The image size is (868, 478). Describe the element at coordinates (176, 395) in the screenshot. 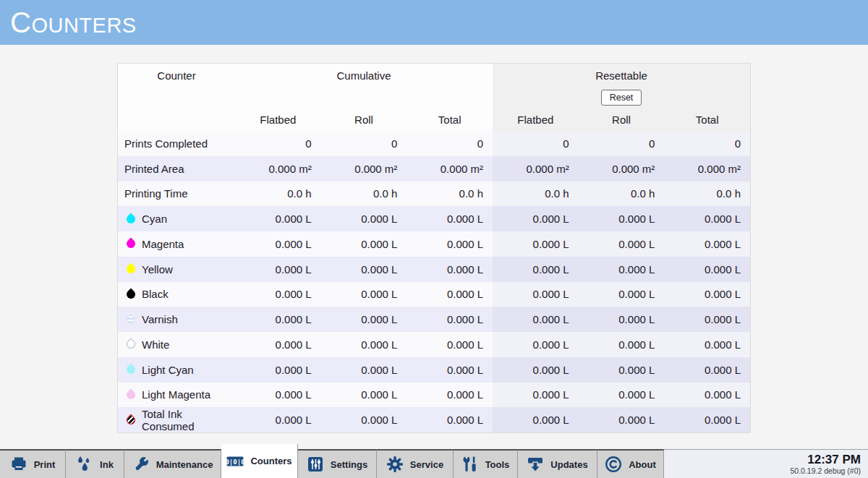

I see `row-label-cell: Light Magenta` at that location.